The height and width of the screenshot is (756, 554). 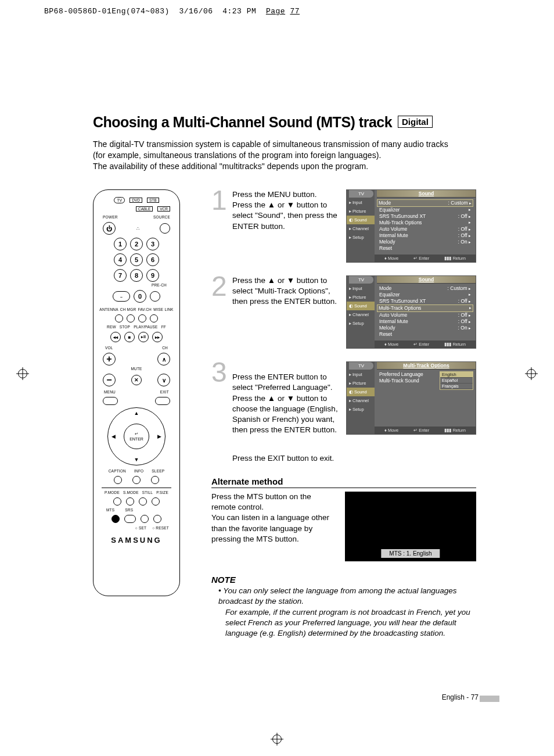 I want to click on alternate-heading: Alternate method, so click(x=344, y=482).